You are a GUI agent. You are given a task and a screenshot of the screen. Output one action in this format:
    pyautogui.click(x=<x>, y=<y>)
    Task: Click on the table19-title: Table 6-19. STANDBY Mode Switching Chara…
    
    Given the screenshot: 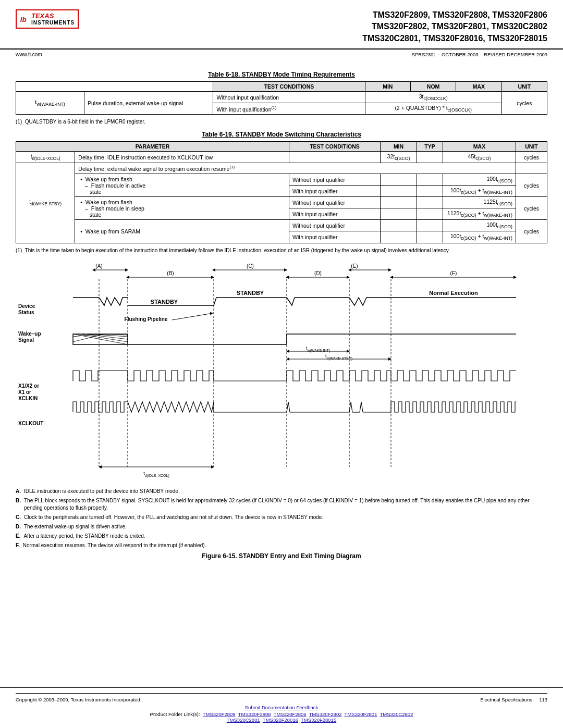 What is the action you would take?
    pyautogui.click(x=282, y=134)
    